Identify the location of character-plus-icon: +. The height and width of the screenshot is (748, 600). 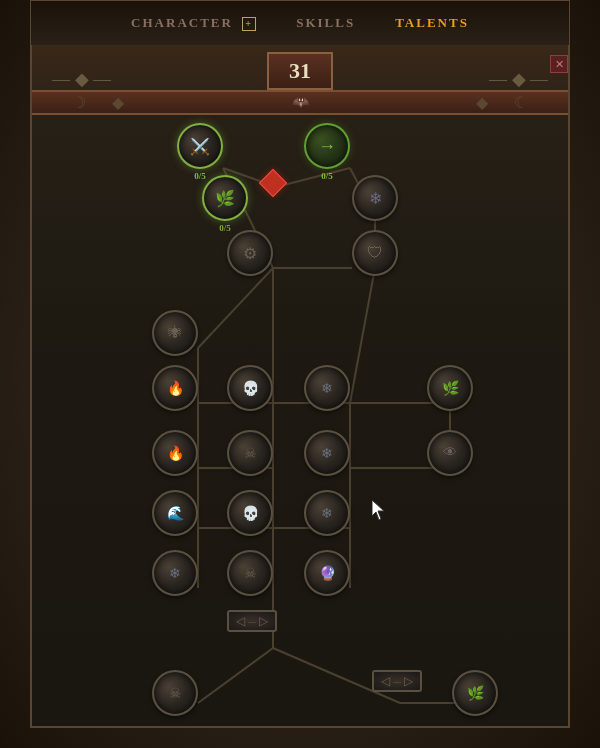
(249, 24).